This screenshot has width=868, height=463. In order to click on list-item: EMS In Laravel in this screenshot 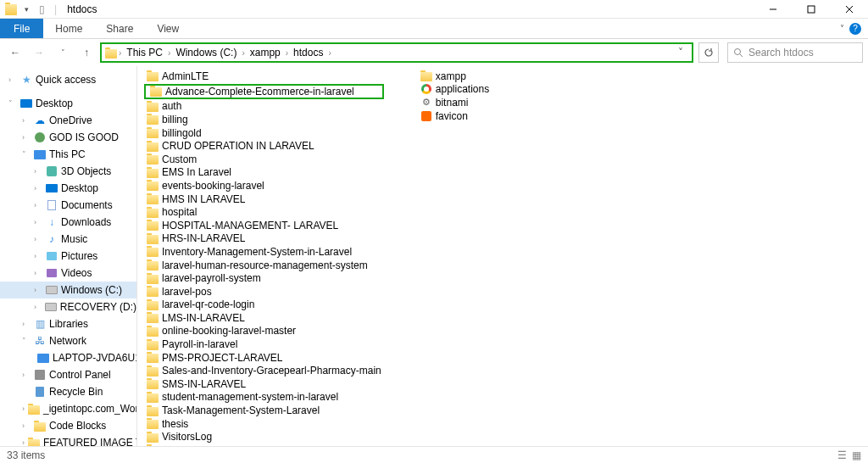, I will do `click(264, 173)`.